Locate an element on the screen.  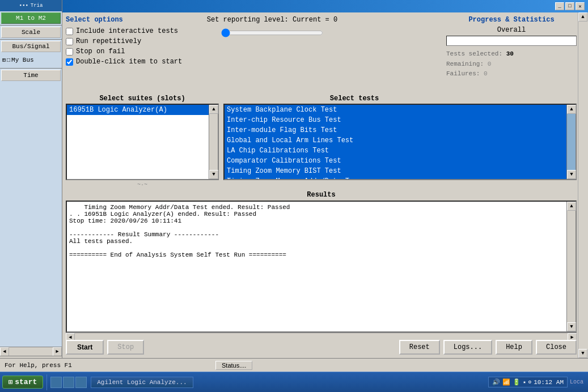
suites-scrollbar: ▲ ▼ is located at coordinates (213, 142).